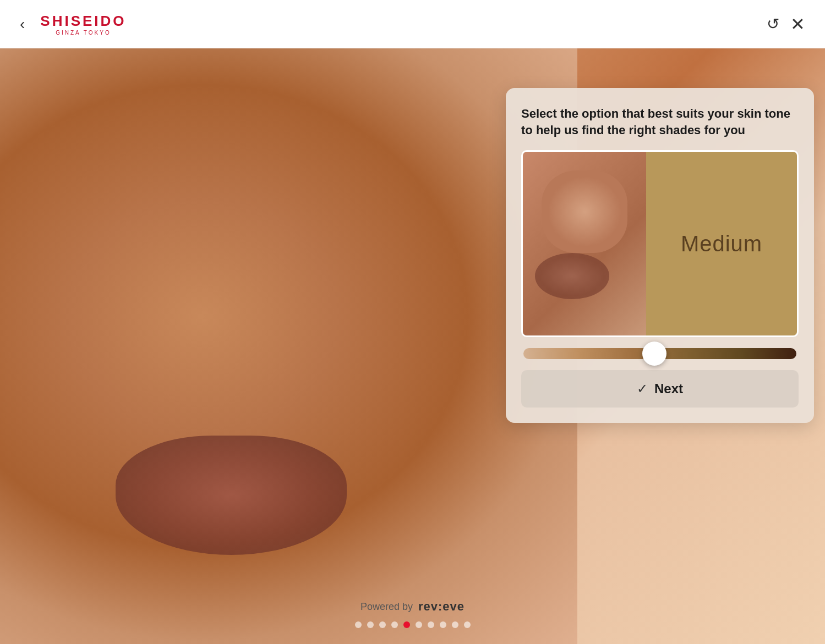 Image resolution: width=825 pixels, height=644 pixels. What do you see at coordinates (660, 354) in the screenshot?
I see `skin-tone-slider-container` at bounding box center [660, 354].